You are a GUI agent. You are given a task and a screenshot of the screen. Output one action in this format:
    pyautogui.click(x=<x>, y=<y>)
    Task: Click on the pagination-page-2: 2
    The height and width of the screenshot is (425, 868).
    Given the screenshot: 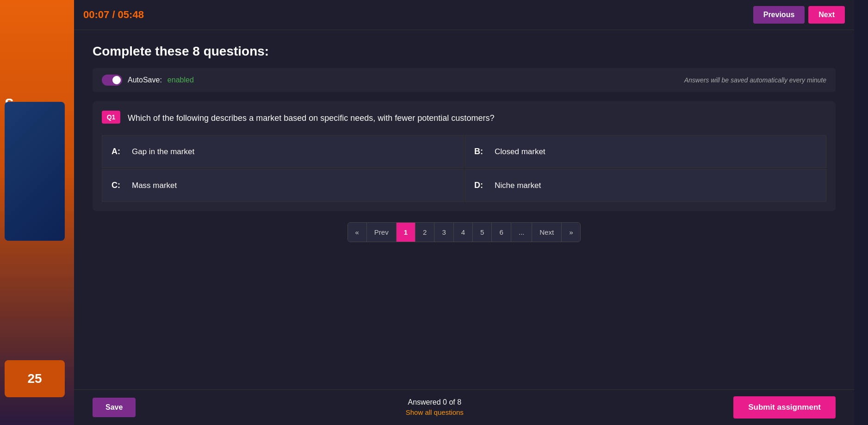 What is the action you would take?
    pyautogui.click(x=425, y=232)
    